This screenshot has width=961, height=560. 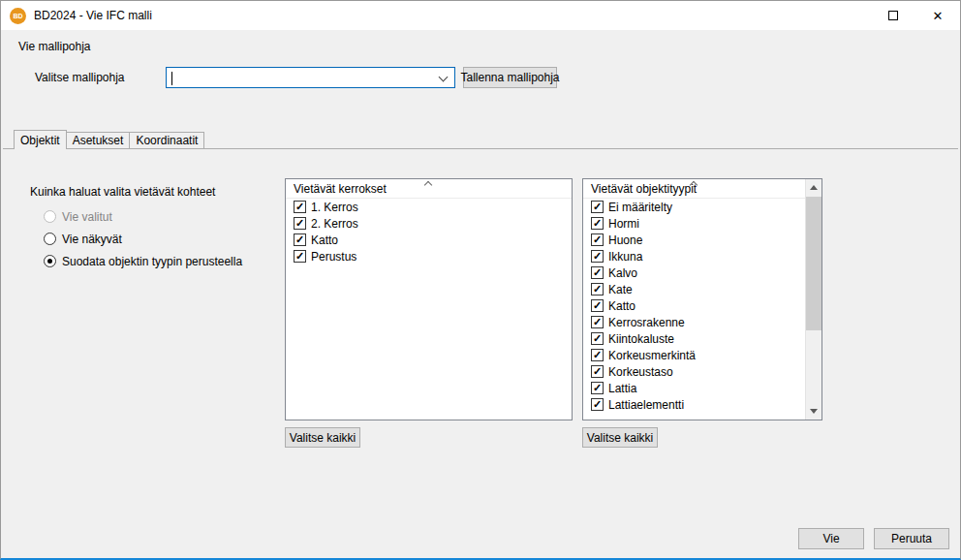 What do you see at coordinates (41, 140) in the screenshot?
I see `tab: Objektit` at bounding box center [41, 140].